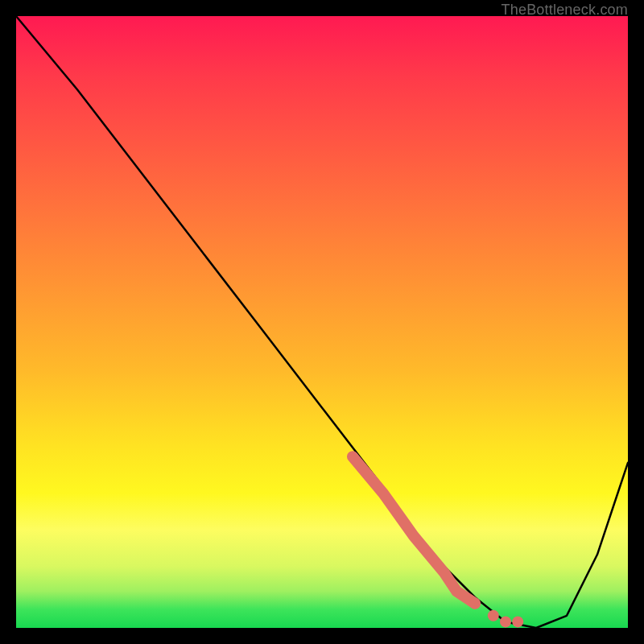 This screenshot has height=644, width=644. I want to click on highlight-segment-group, so click(438, 542).